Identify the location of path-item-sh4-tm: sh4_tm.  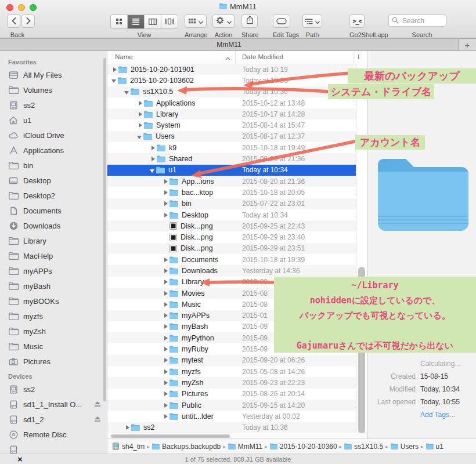
(128, 447).